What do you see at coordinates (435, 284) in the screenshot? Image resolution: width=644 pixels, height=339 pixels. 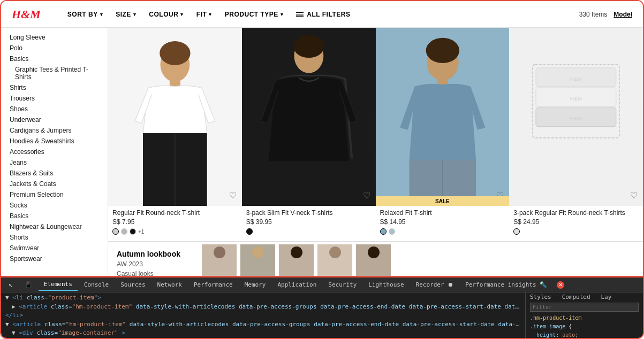 I see `tab-recorder: Recorder ⏺` at bounding box center [435, 284].